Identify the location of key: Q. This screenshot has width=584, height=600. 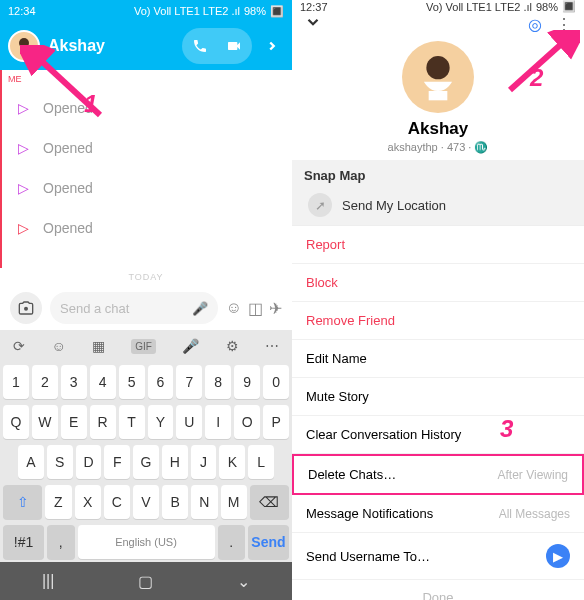
(16, 422).